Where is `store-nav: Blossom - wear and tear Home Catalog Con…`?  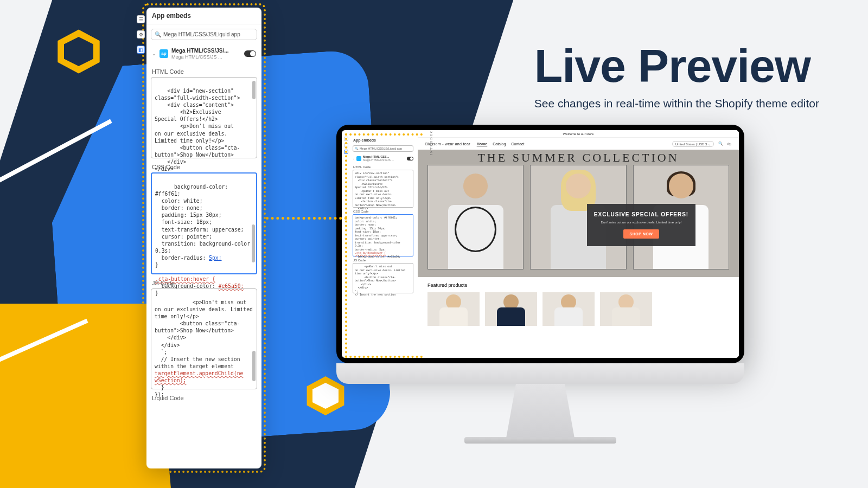
store-nav: Blossom - wear and tear Home Catalog Con… is located at coordinates (578, 144).